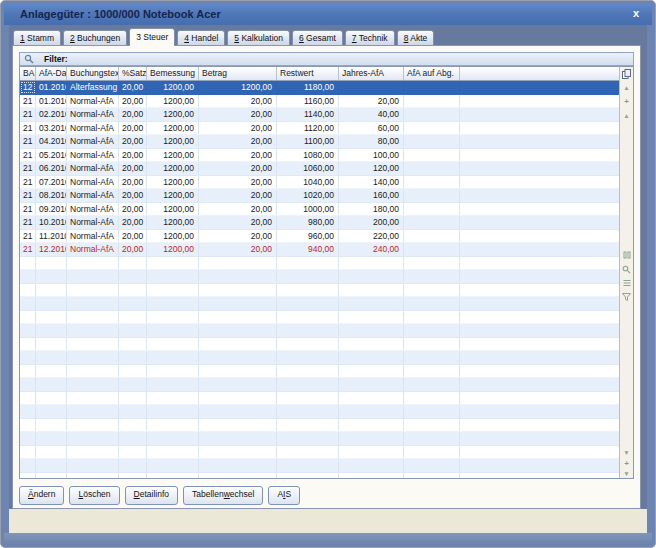 Image resolution: width=656 pixels, height=548 pixels. I want to click on tab-akte: 8 Akte, so click(416, 38).